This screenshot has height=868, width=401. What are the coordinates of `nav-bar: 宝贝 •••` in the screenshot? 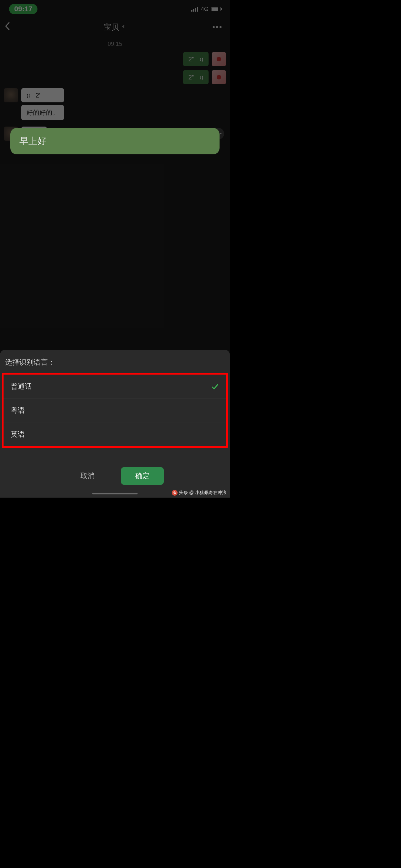 It's located at (115, 27).